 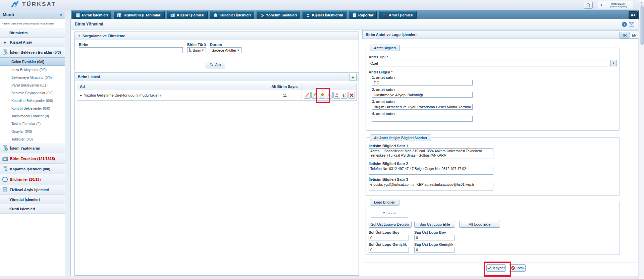 I want to click on antet-row-1-input, so click(x=422, y=82).